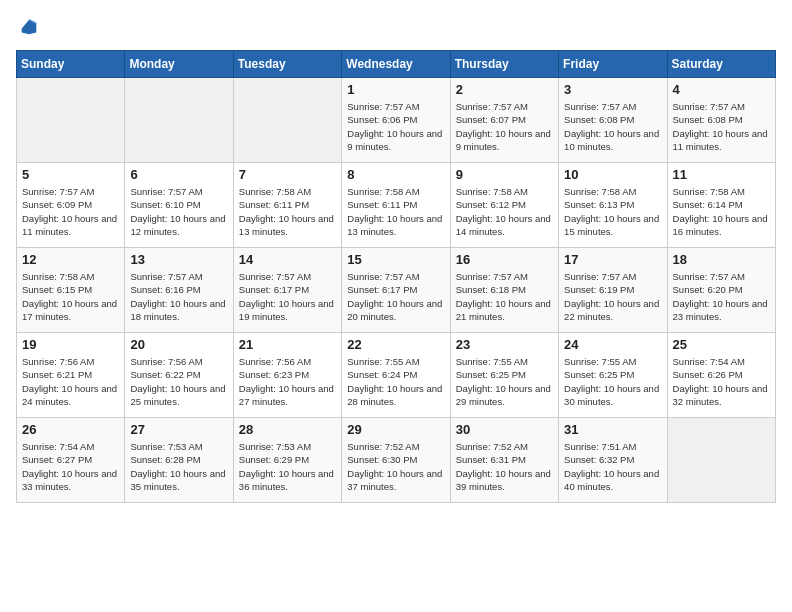  Describe the element at coordinates (613, 460) in the screenshot. I see `day-cell: 31Sunrise: 7:51 AMSunset: 6:32 PMDayligh…` at that location.